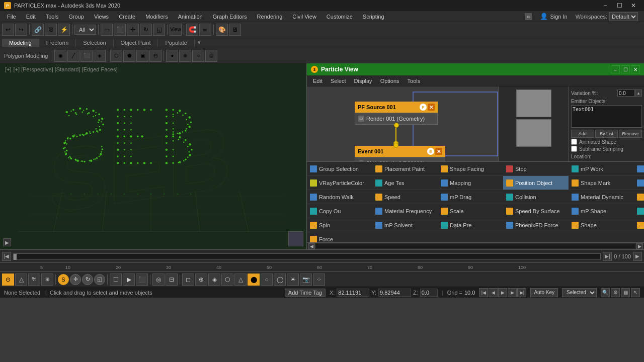  Describe the element at coordinates (318, 81) in the screenshot. I see `pv-menu-edit: Edit` at that location.